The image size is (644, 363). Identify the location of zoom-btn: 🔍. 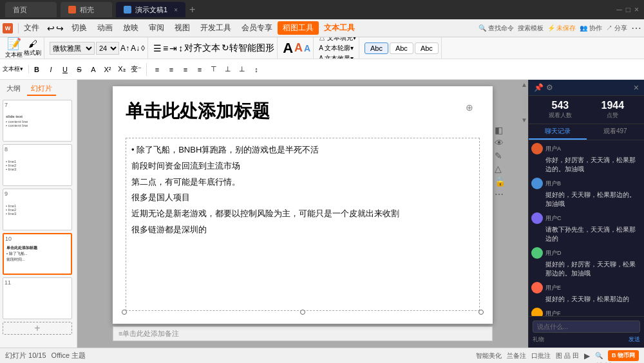
(599, 355).